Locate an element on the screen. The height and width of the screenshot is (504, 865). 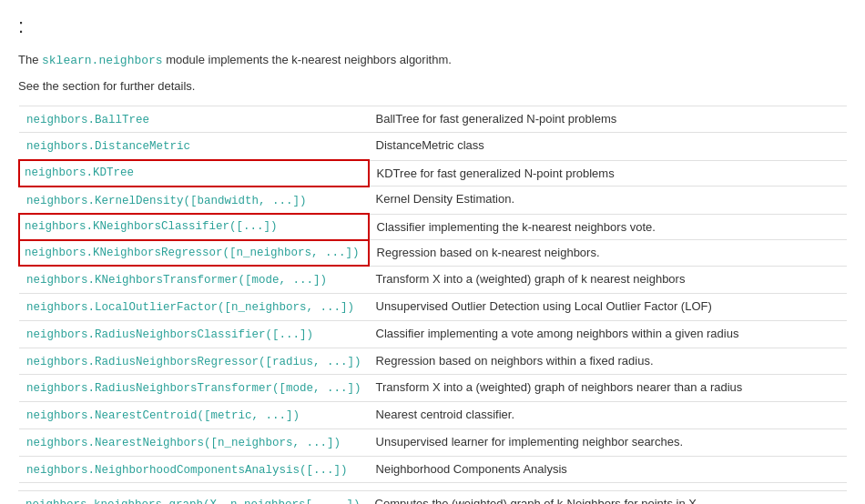
functions-table: neighbors.kneighbors_graph(X, n_neighbor… is located at coordinates (432, 497).